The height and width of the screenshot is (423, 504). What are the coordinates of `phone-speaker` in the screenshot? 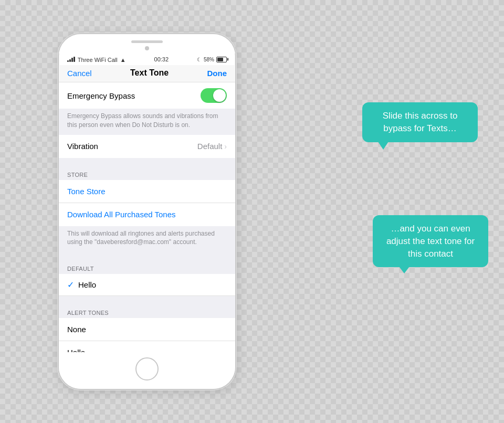 It's located at (147, 42).